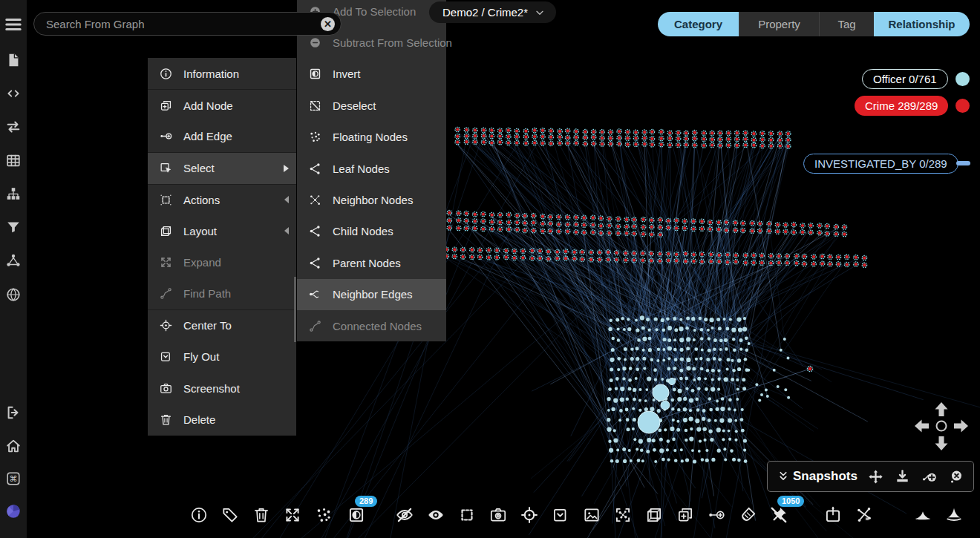  What do you see at coordinates (923, 515) in the screenshot?
I see `toolbar-flatten-button` at bounding box center [923, 515].